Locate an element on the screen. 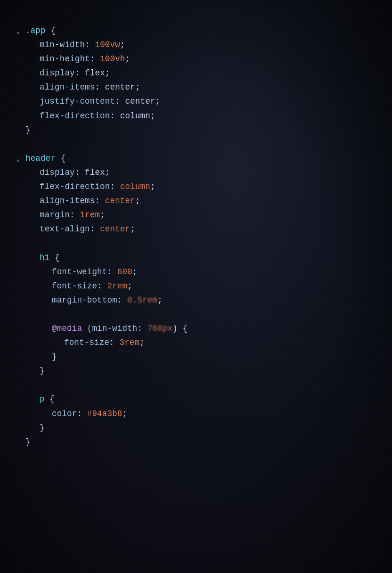 This screenshot has width=392, height=573. line-p-color: color: #94a3b8; is located at coordinates (196, 414).